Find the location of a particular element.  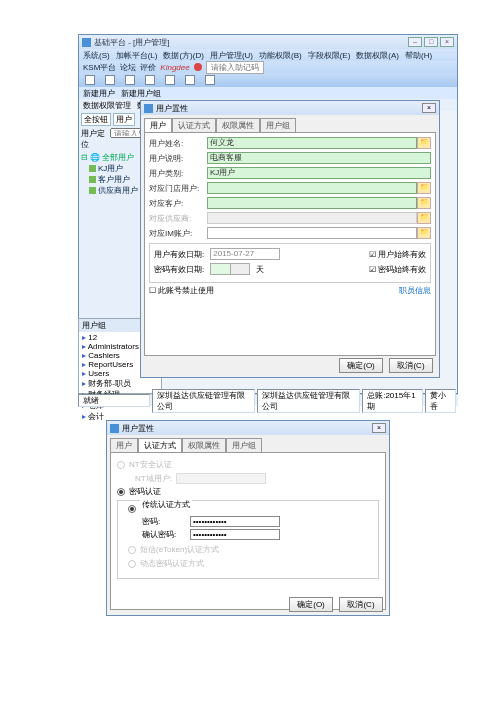

cust-field is located at coordinates (312, 203).